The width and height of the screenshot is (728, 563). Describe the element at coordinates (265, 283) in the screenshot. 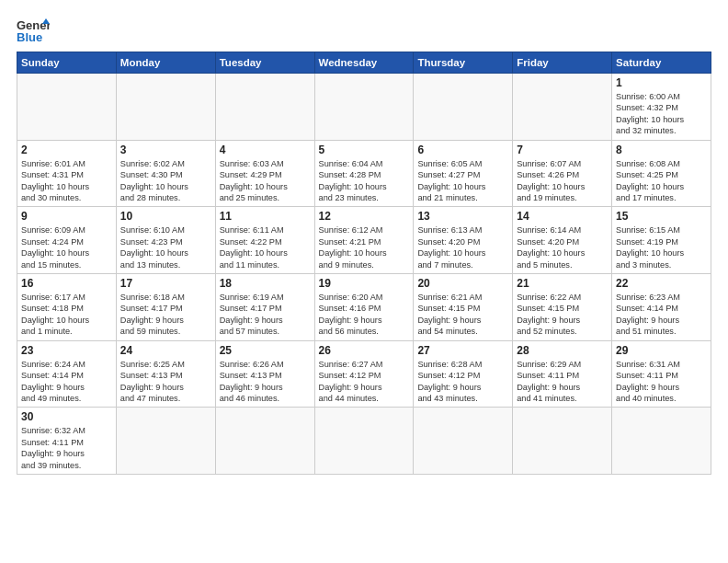

I see `day-number: 18` at that location.